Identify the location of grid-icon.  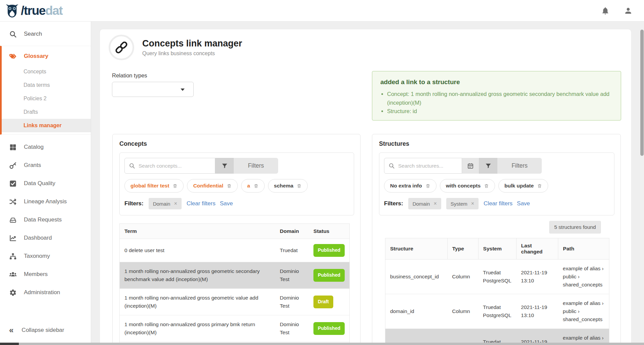
(13, 147).